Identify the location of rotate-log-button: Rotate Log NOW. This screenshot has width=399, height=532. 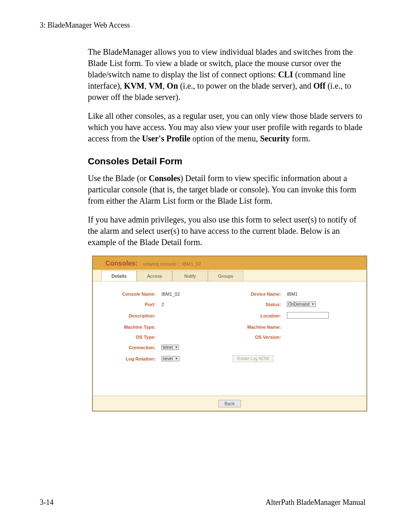
(253, 359).